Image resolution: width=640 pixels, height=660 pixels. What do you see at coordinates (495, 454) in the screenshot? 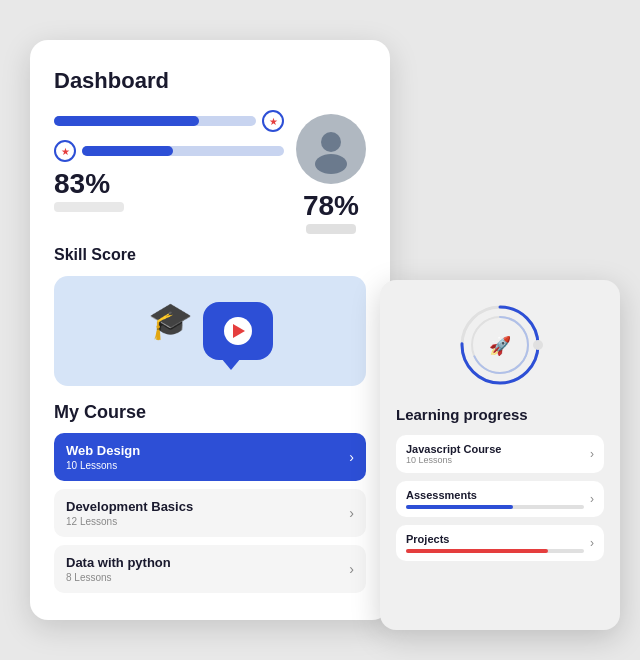
I see `learning-item-content-0: Javascript Course 10 Lessons` at bounding box center [495, 454].